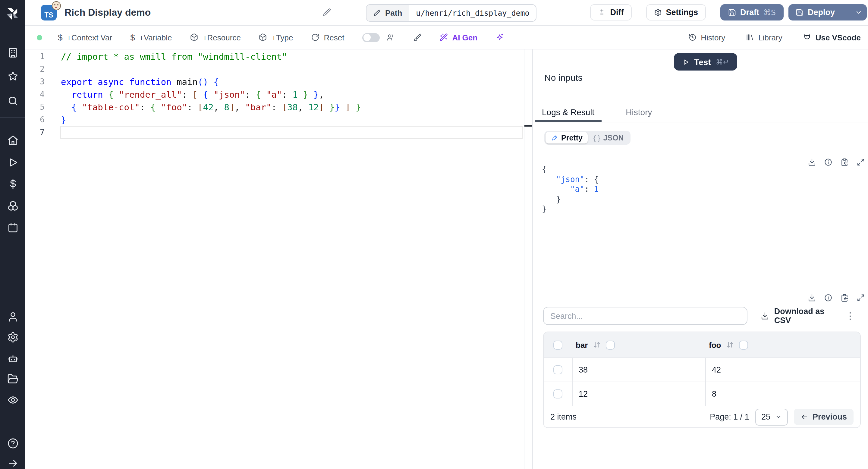 The height and width of the screenshot is (469, 868). What do you see at coordinates (151, 37) in the screenshot?
I see `add-variable-button: $ +Variable` at bounding box center [151, 37].